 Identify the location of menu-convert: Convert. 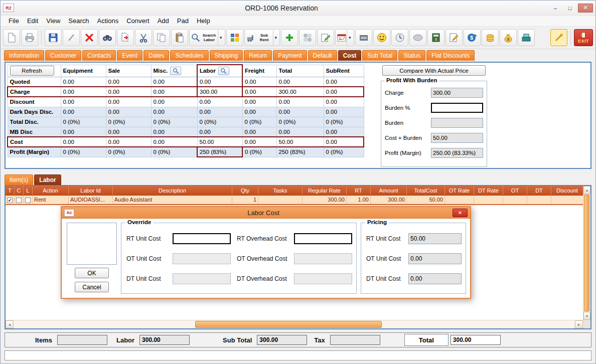
(138, 21).